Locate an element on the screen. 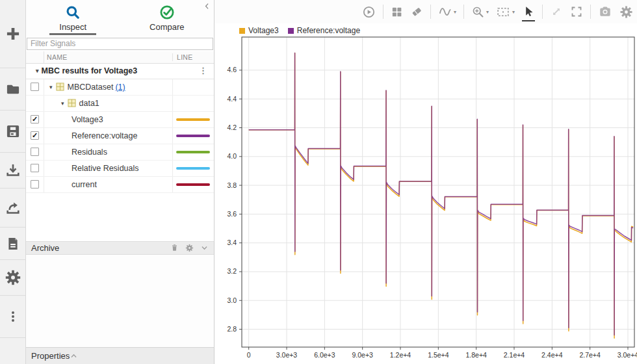  signal-wave-icon is located at coordinates (445, 12).